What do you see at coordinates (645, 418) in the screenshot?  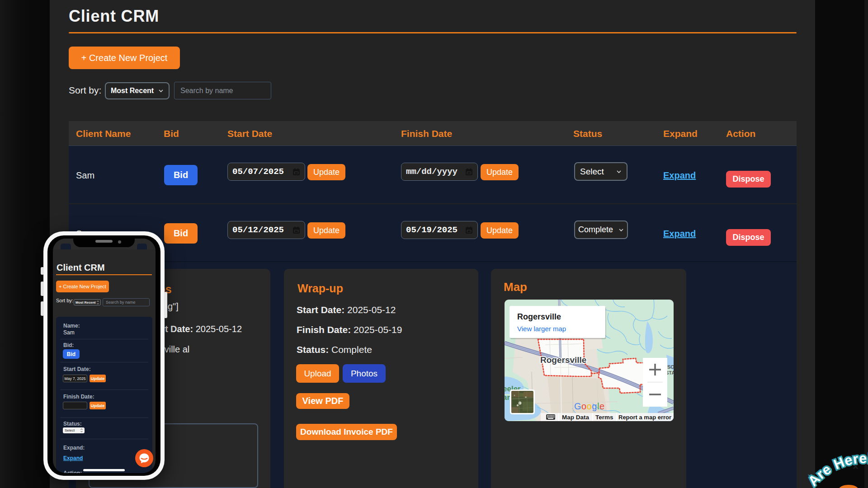 I see `svg-text: Report a map error` at bounding box center [645, 418].